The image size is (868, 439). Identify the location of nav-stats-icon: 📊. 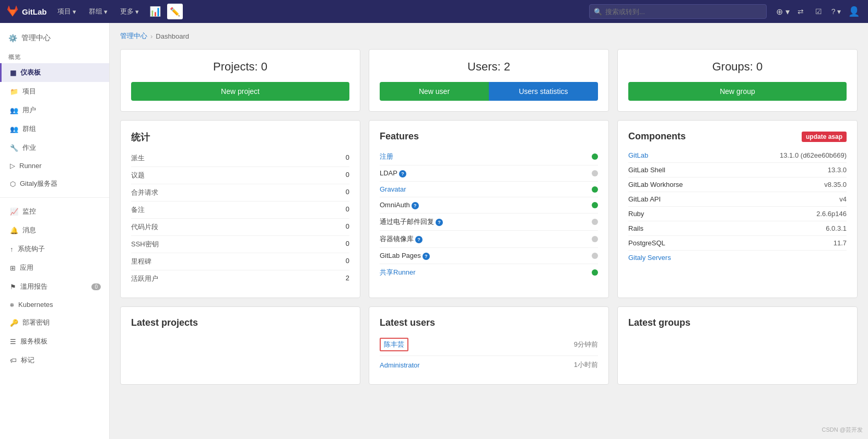
(155, 11).